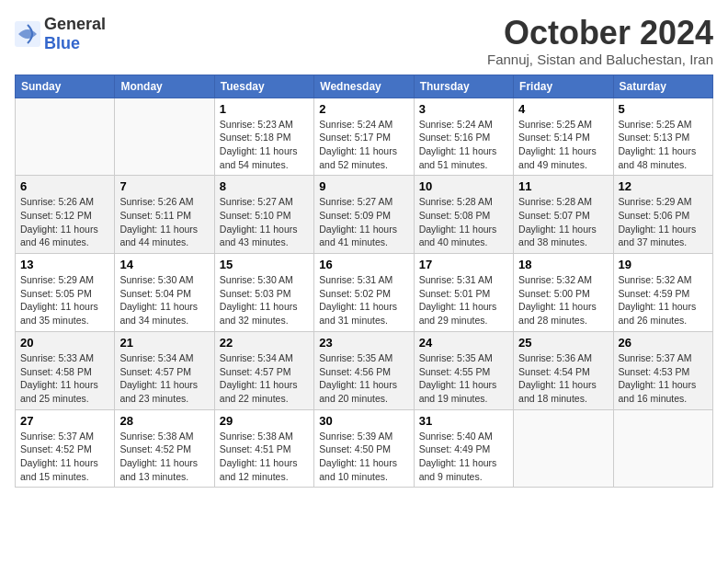 The width and height of the screenshot is (728, 563). I want to click on day-info: Sunrise: 5:31 AM Sunset: 5:01 PM Dayligh…, so click(463, 300).